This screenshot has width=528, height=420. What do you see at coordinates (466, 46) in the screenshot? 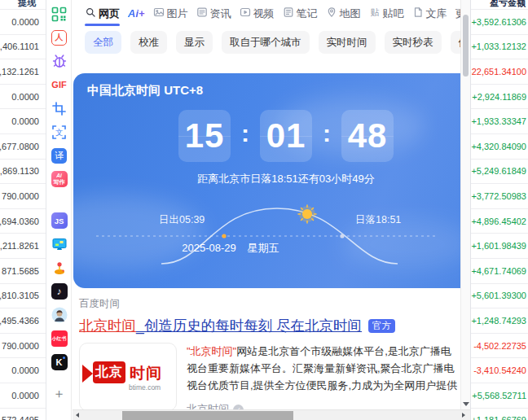
I see `vertical-scrollbar-thumb` at bounding box center [466, 46].